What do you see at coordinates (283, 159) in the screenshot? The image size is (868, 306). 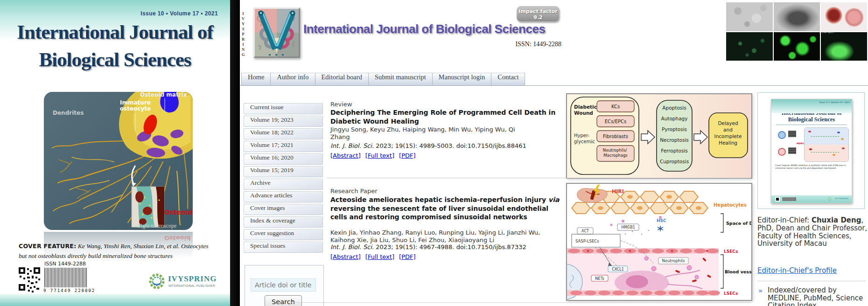 I see `sidebar-item-volume-16: Volume 16; 2020` at bounding box center [283, 159].